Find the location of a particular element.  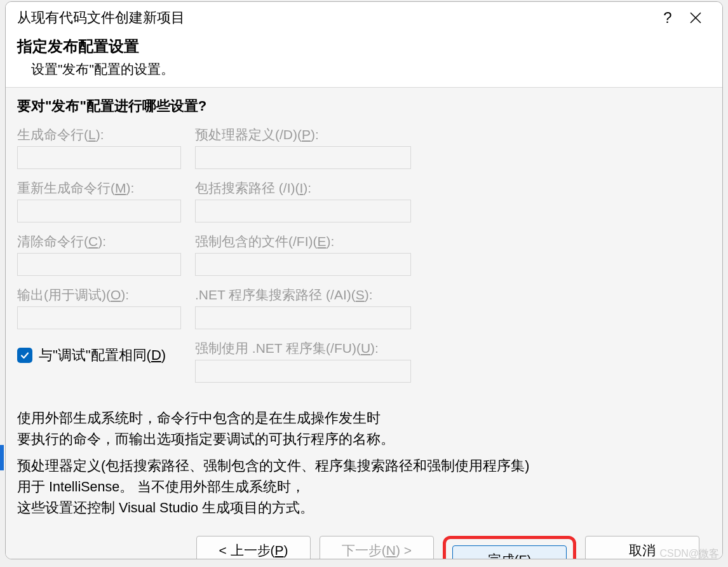

label-output-debug: 输出(用于调试)(O): is located at coordinates (99, 295).